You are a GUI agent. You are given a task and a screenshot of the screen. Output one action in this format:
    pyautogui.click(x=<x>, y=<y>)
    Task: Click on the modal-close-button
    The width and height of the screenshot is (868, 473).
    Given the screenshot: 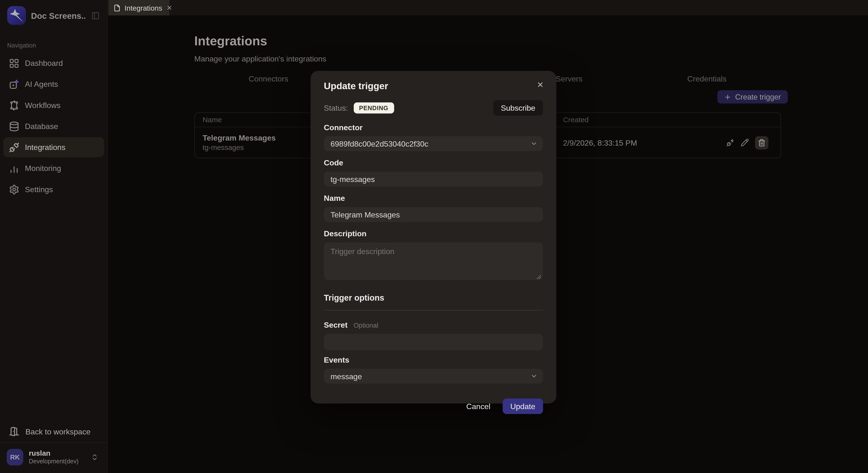 What is the action you would take?
    pyautogui.click(x=540, y=85)
    